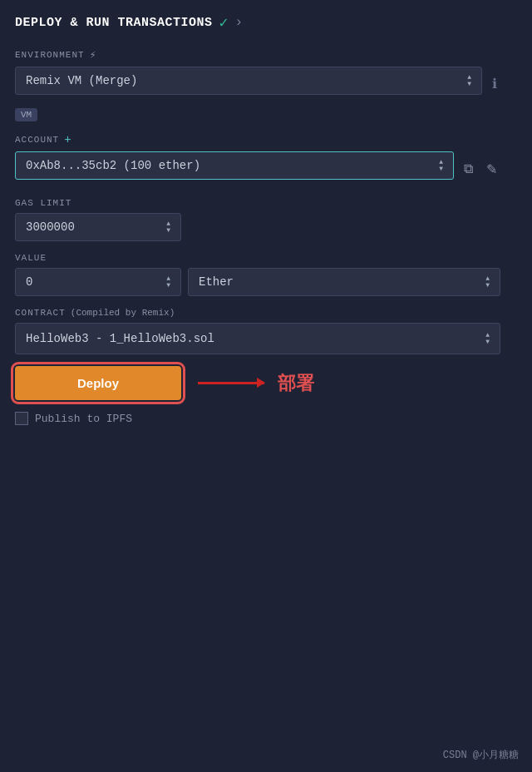 The height and width of the screenshot is (772, 532). Describe the element at coordinates (258, 282) in the screenshot. I see `value-row: 0 ▲ ▼ Ether ▲ ▼` at that location.